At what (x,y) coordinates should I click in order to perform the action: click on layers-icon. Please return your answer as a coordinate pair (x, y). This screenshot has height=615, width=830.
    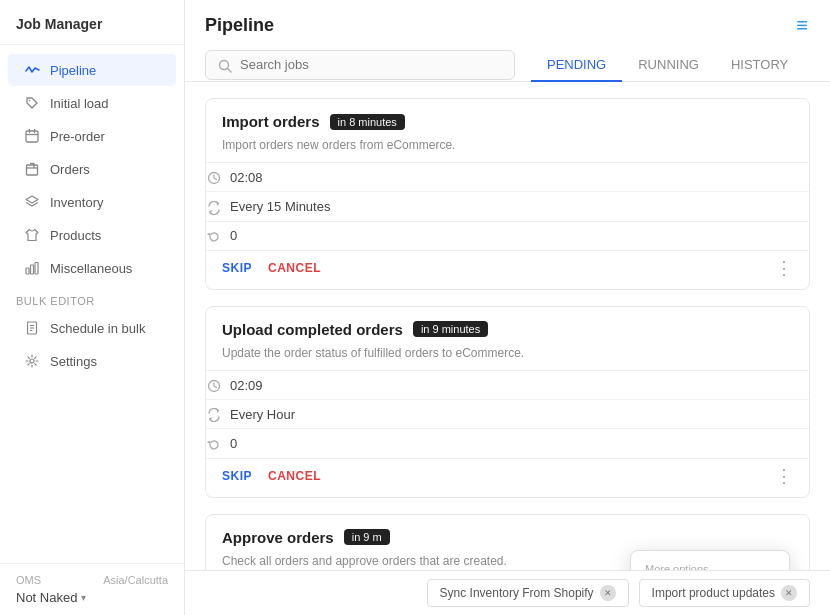
    Looking at the image, I should click on (32, 202).